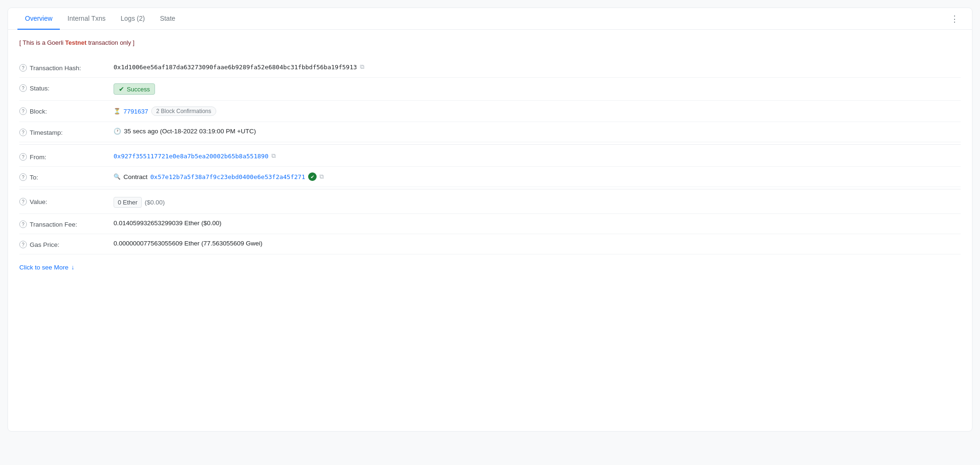 Image resolution: width=980 pixels, height=465 pixels. I want to click on timestamp-row: ? Timestamp: 🕐 35 secs ago (Oct-18-2022 …, so click(490, 132).